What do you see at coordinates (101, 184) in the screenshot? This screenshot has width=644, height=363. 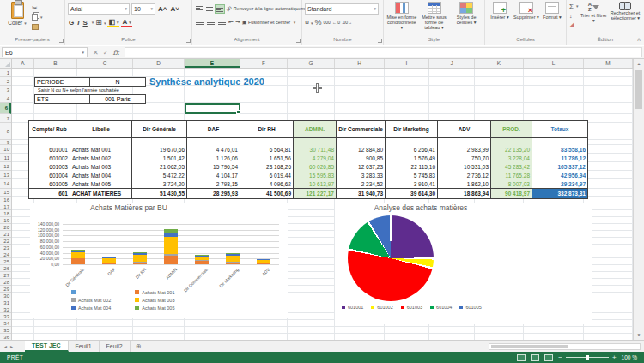 I see `table-cell: Achats Mat 005` at bounding box center [101, 184].